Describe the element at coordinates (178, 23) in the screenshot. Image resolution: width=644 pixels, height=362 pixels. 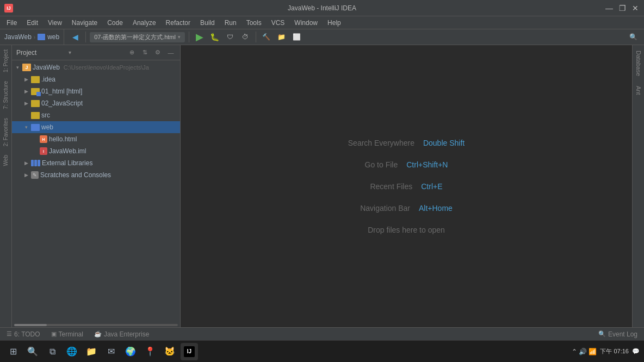
I see `menu-refactor: Refactor` at that location.